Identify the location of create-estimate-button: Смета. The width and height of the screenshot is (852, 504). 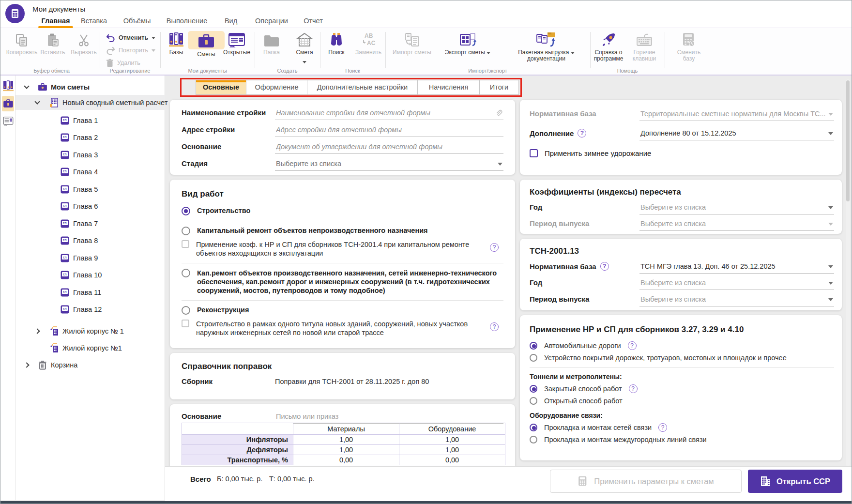
(304, 48).